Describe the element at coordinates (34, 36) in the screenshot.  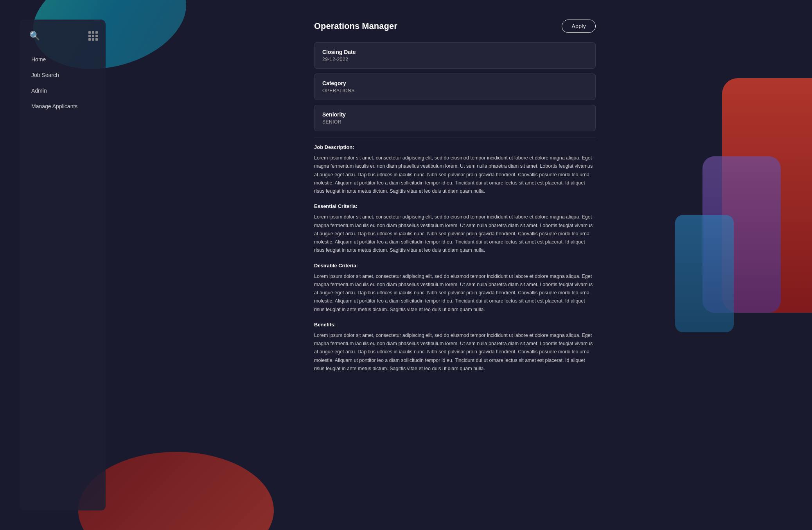
I see `sidebar-logo: 🔍` at that location.